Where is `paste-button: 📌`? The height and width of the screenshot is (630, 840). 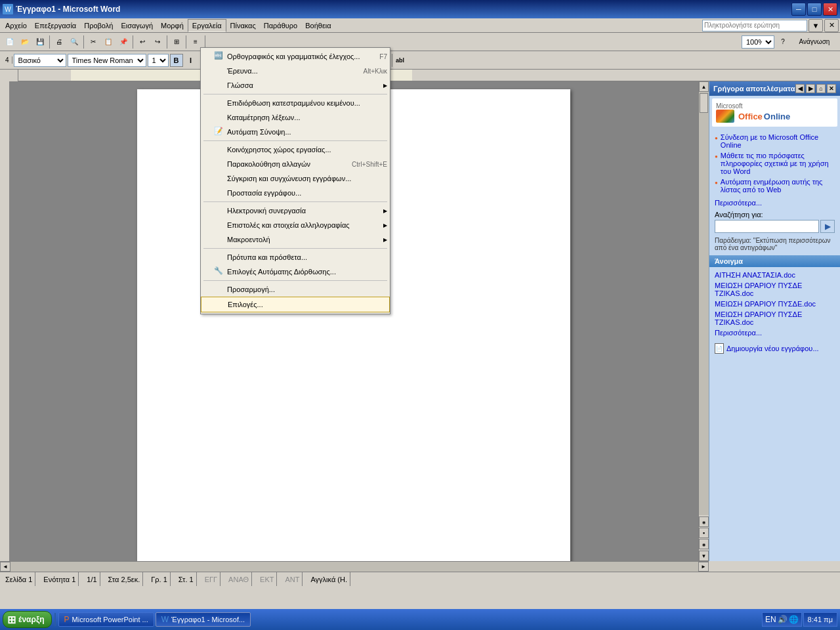
paste-button: 📌 is located at coordinates (123, 42).